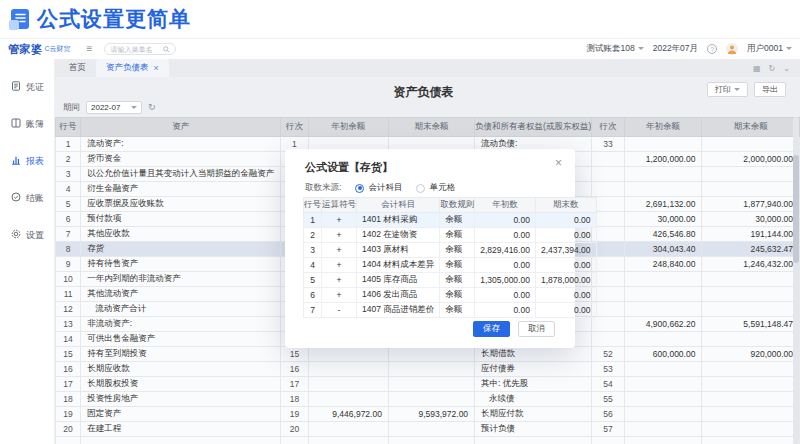 This screenshot has height=444, width=800. What do you see at coordinates (68, 144) in the screenshot?
I see `cell-no: 1` at bounding box center [68, 144].